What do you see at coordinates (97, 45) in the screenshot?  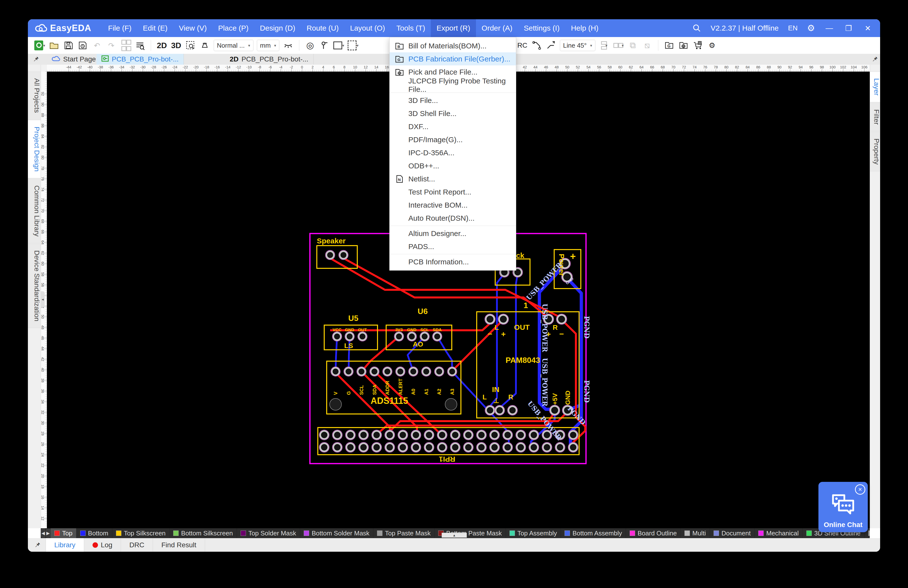 I see `undo-icon: ↶` at bounding box center [97, 45].